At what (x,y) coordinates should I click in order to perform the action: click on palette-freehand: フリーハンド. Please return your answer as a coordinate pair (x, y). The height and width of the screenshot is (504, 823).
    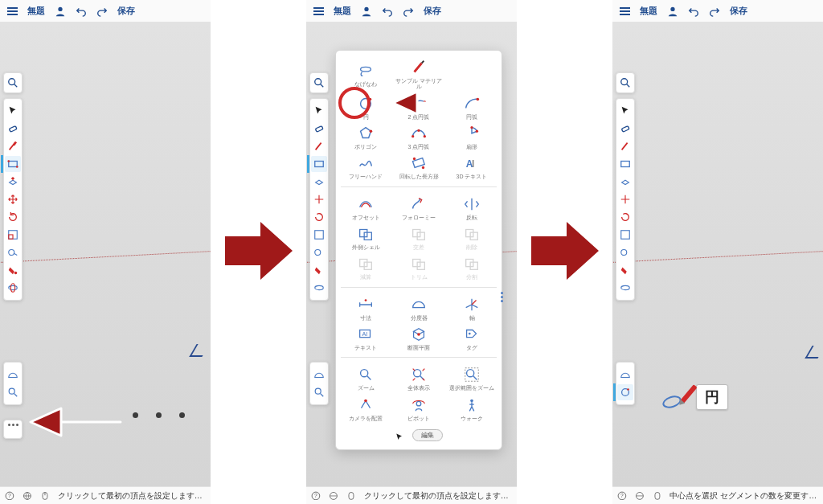
    Looking at the image, I should click on (366, 166).